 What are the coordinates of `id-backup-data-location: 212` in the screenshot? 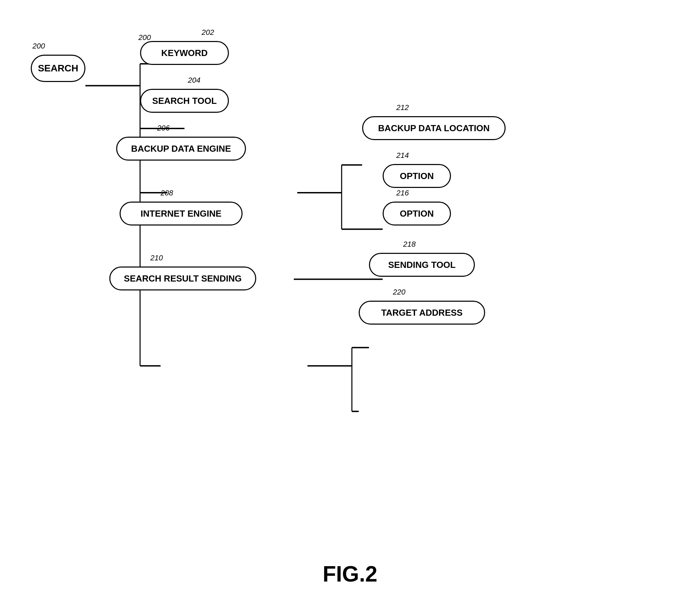 It's located at (403, 108).